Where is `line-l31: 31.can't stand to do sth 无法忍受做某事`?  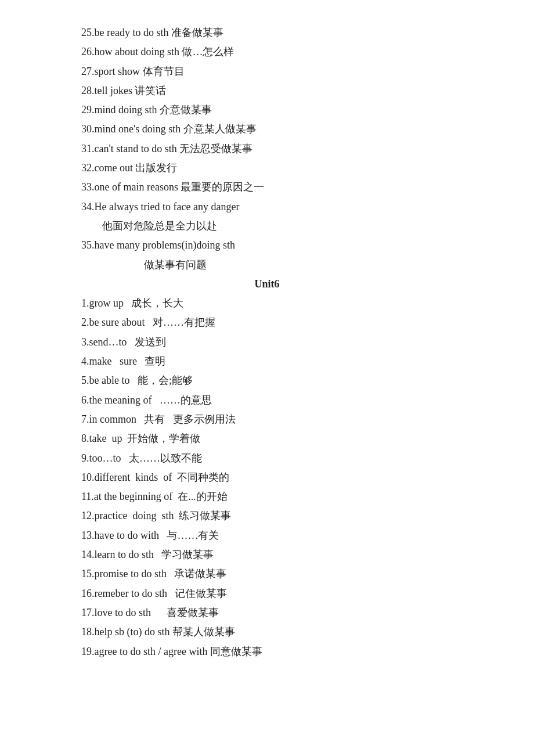 line-l31: 31.can't stand to do sth 无法忍受做某事 is located at coordinates (267, 149).